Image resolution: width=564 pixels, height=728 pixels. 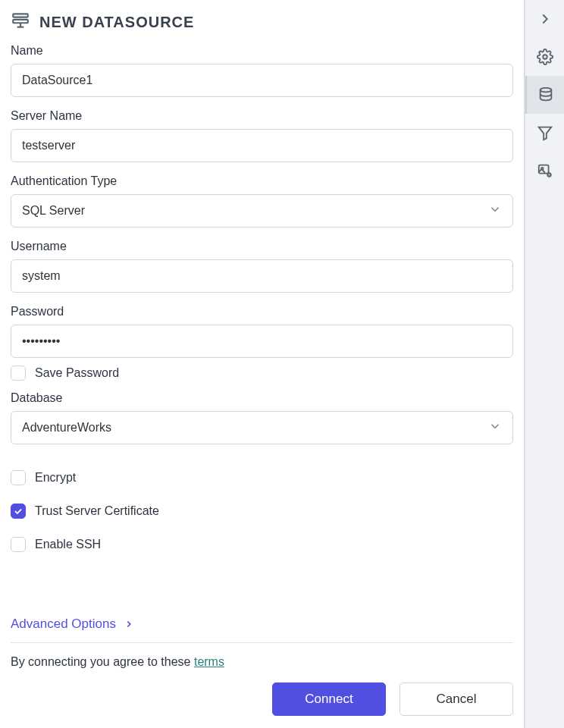 What do you see at coordinates (262, 398) in the screenshot?
I see `database-label: Database` at bounding box center [262, 398].